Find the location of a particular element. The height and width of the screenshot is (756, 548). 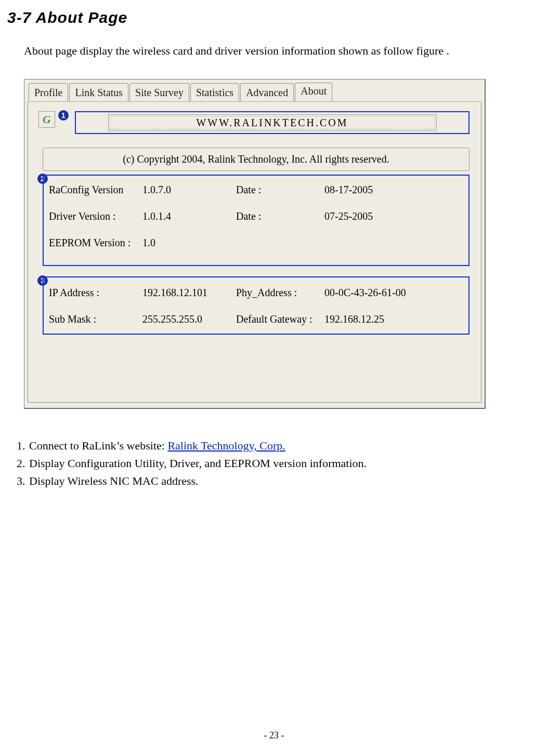

tab-profile: Profile is located at coordinates (48, 92).